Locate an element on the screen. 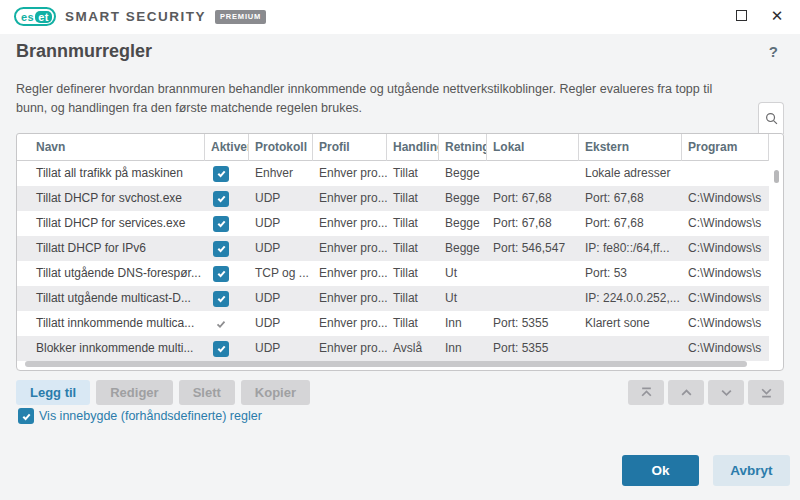  product-name: SMART SECURITY is located at coordinates (136, 16).